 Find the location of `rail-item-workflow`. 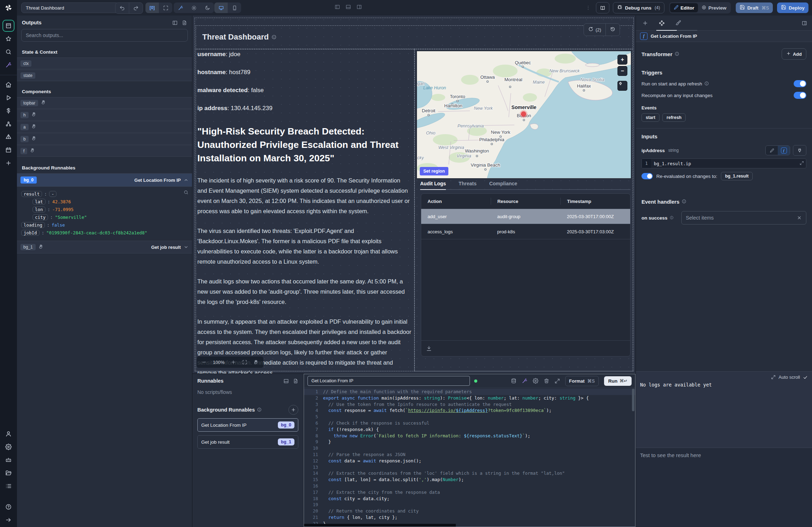

rail-item-workflow is located at coordinates (8, 124).